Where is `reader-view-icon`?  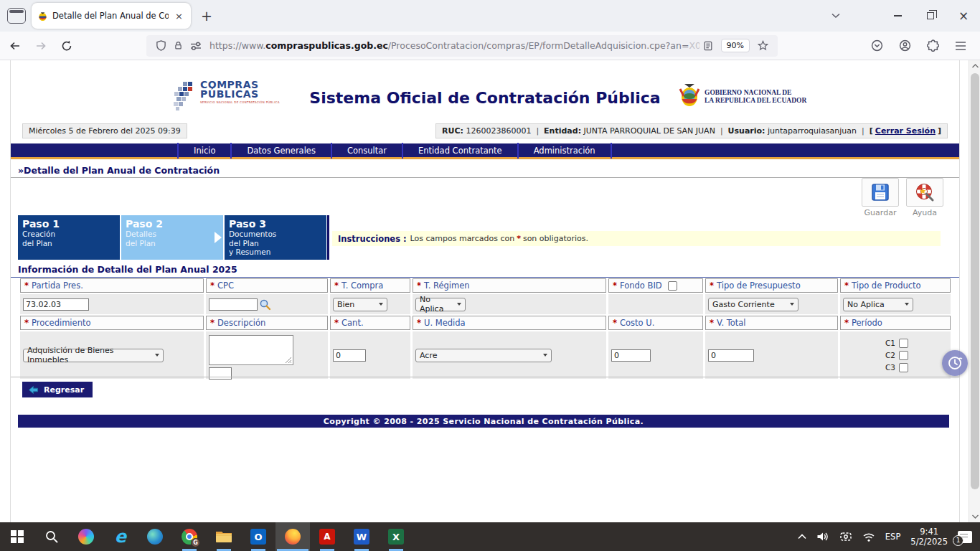 reader-view-icon is located at coordinates (708, 46).